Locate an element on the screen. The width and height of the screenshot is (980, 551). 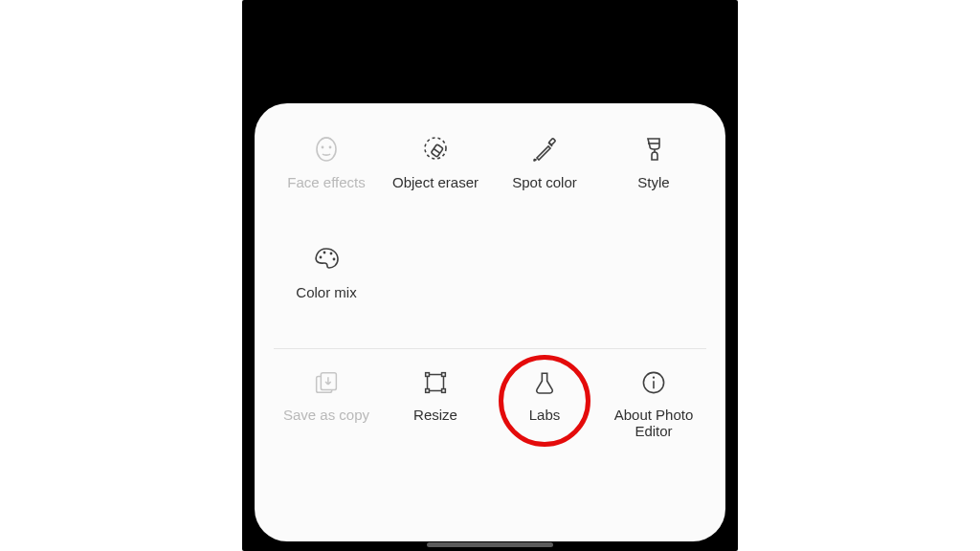
menu-about-photo-editor: About Photo Editor is located at coordinates (654, 409).